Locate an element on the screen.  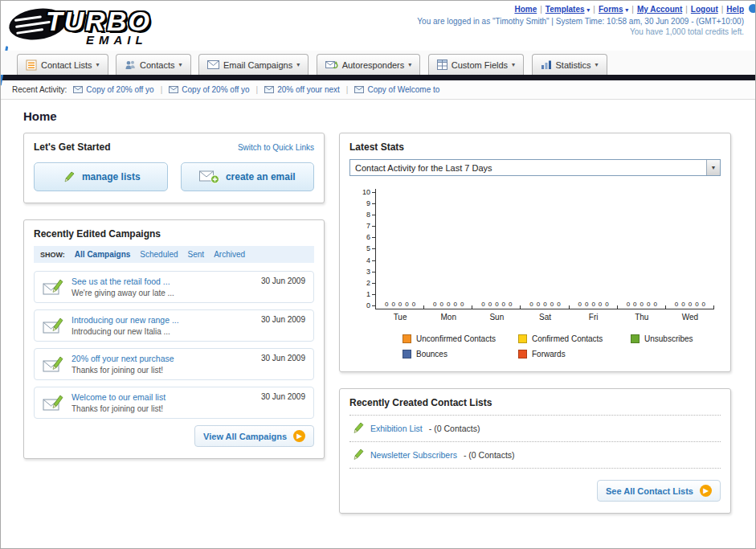
envelope-icon is located at coordinates (359, 90).